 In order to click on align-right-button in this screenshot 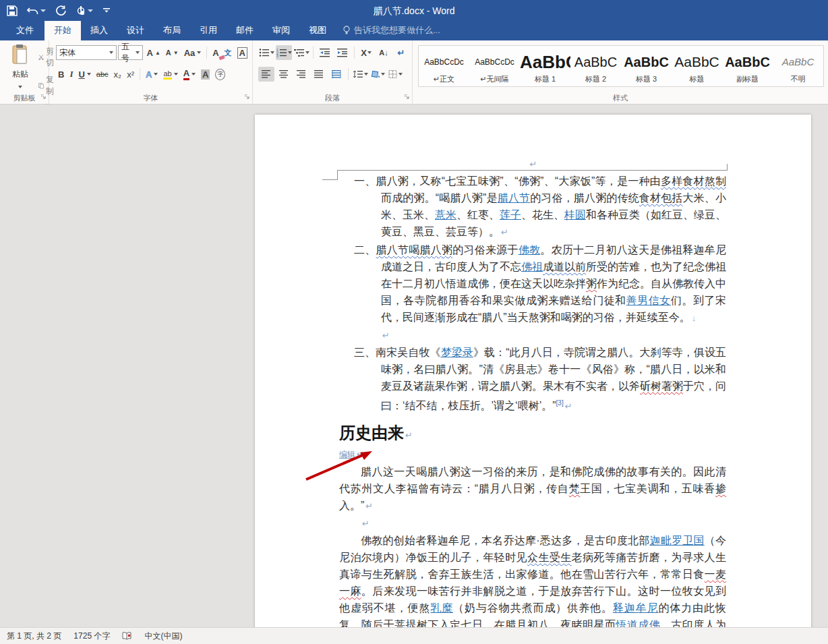, I will do `click(301, 74)`.